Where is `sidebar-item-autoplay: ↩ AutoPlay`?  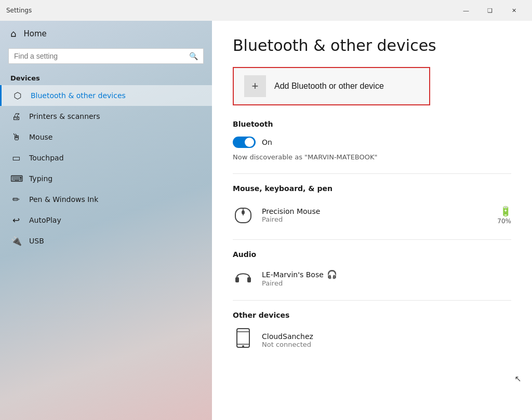 sidebar-item-autoplay: ↩ AutoPlay is located at coordinates (106, 220).